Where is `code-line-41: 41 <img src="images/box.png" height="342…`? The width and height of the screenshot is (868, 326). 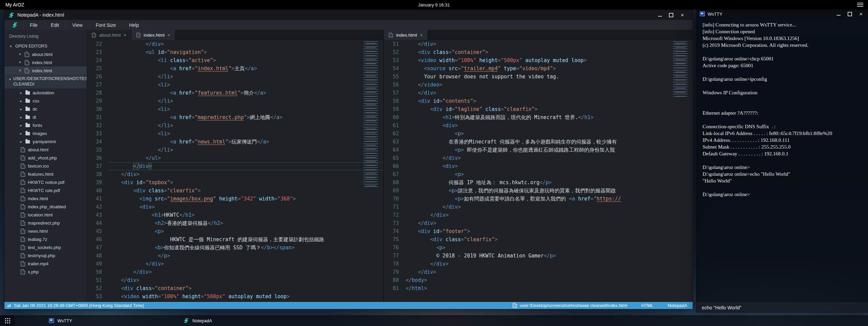
code-line-41: 41 <img src="images/box.png" height="342… is located at coordinates (235, 199).